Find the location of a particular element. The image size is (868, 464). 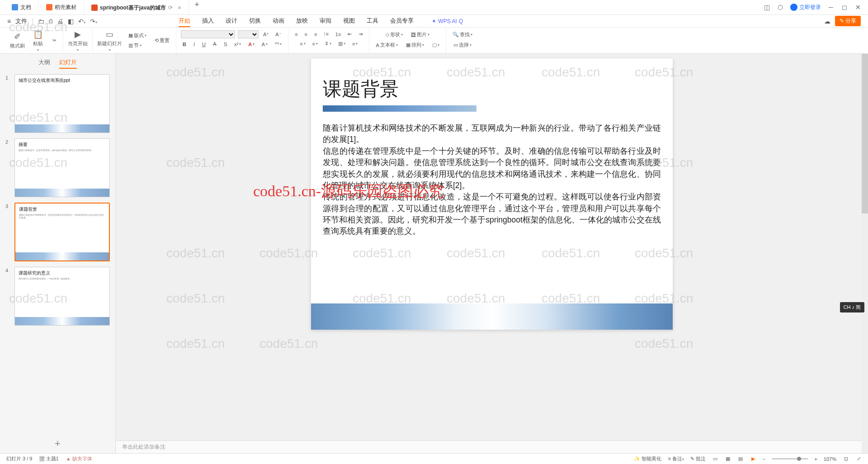

tab-ppt-active: springboot基于java的城市⟳× is located at coordinates (137, 7).